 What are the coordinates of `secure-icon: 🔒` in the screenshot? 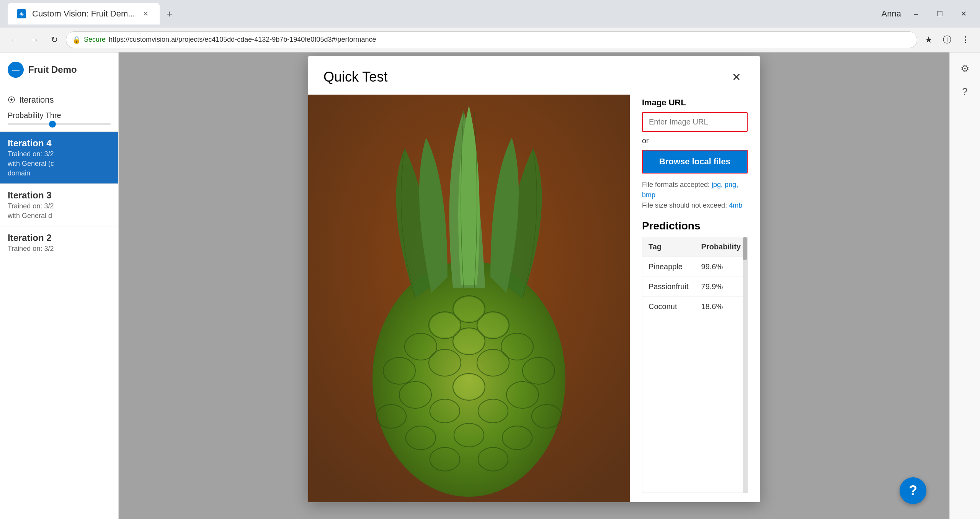 It's located at (77, 40).